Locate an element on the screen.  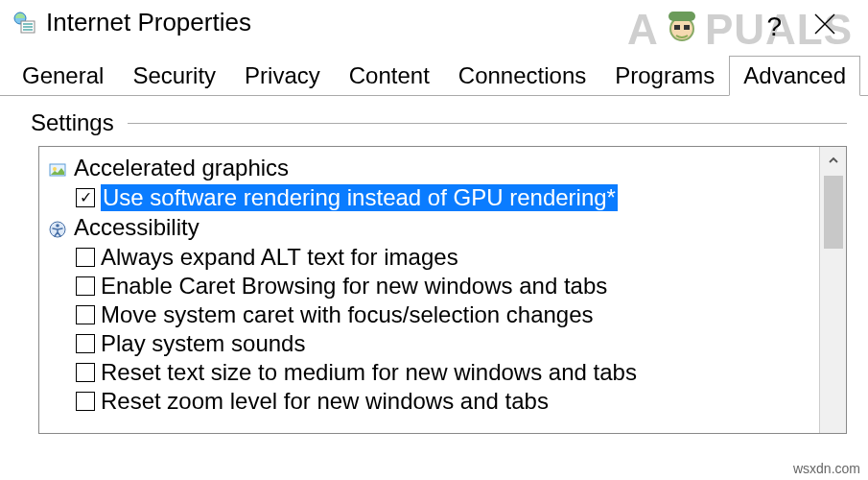
accessibility-icon is located at coordinates (58, 228).